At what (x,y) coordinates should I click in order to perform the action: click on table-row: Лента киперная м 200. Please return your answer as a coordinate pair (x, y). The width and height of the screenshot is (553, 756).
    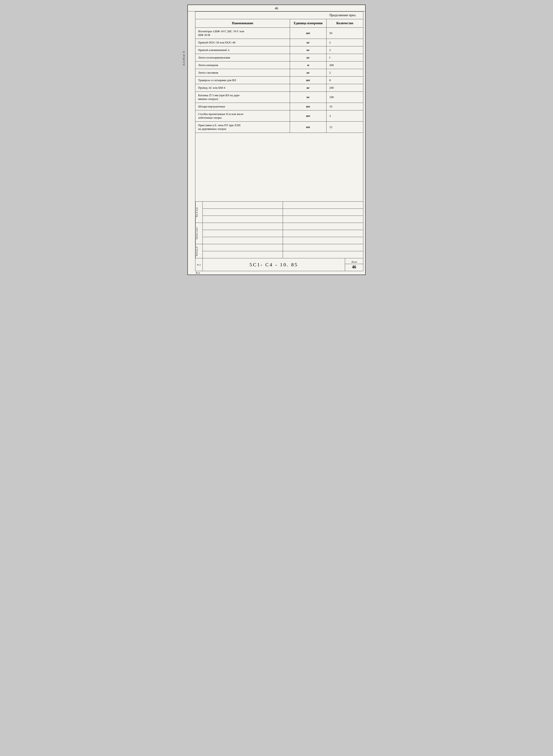
    Looking at the image, I should click on (279, 65).